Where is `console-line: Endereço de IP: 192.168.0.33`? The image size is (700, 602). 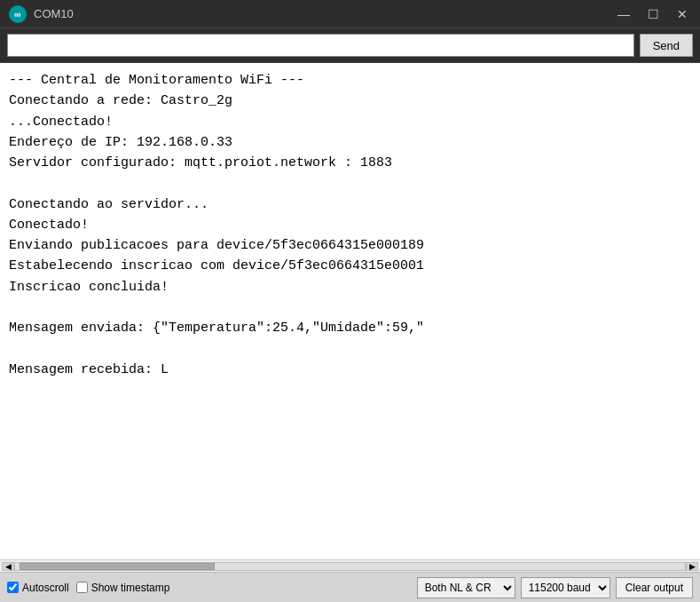
console-line: Endereço de IP: 192.168.0.33 is located at coordinates (350, 142).